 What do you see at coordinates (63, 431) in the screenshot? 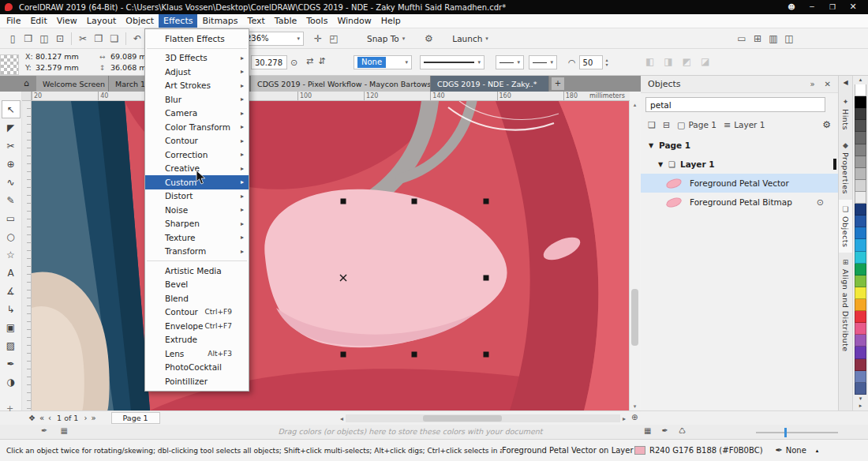
I see `palette-grid-icon: ▦` at bounding box center [63, 431].